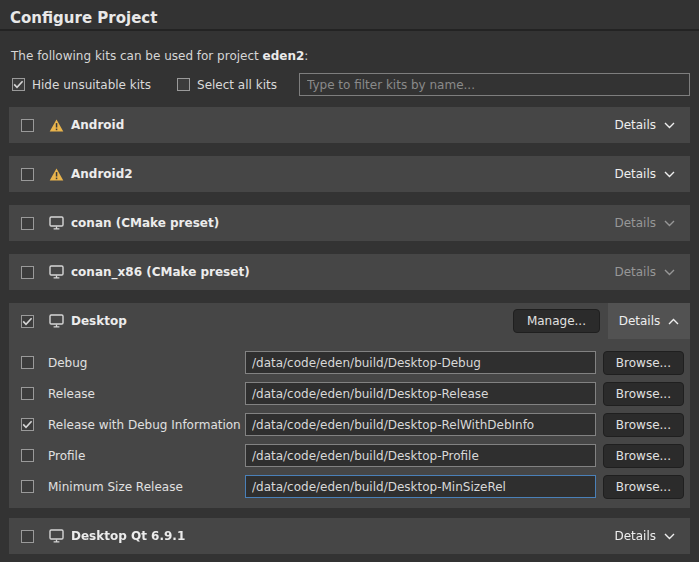  Describe the element at coordinates (284, 56) in the screenshot. I see `project-name: eden2` at that location.